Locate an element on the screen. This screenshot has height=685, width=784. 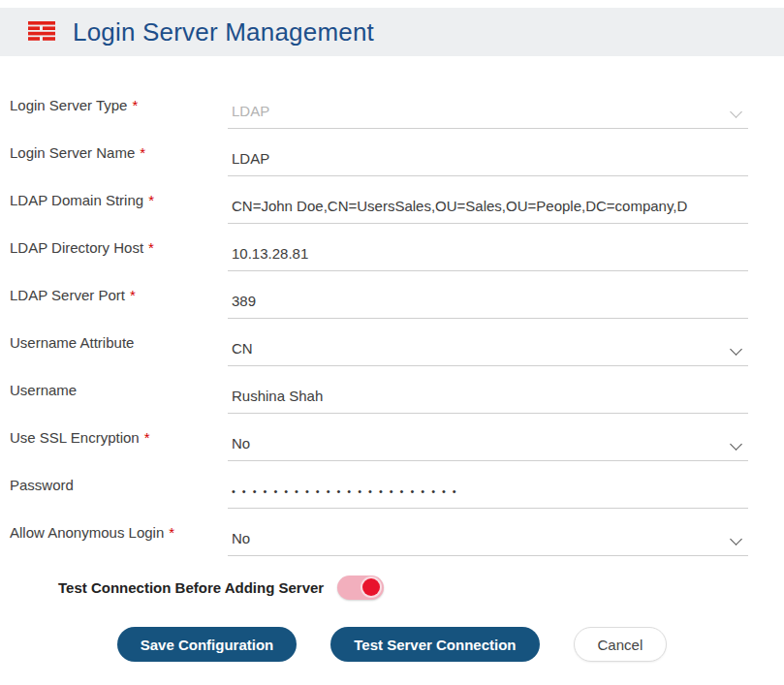
field-label-text: Login Server Type is located at coordinates (68, 105).